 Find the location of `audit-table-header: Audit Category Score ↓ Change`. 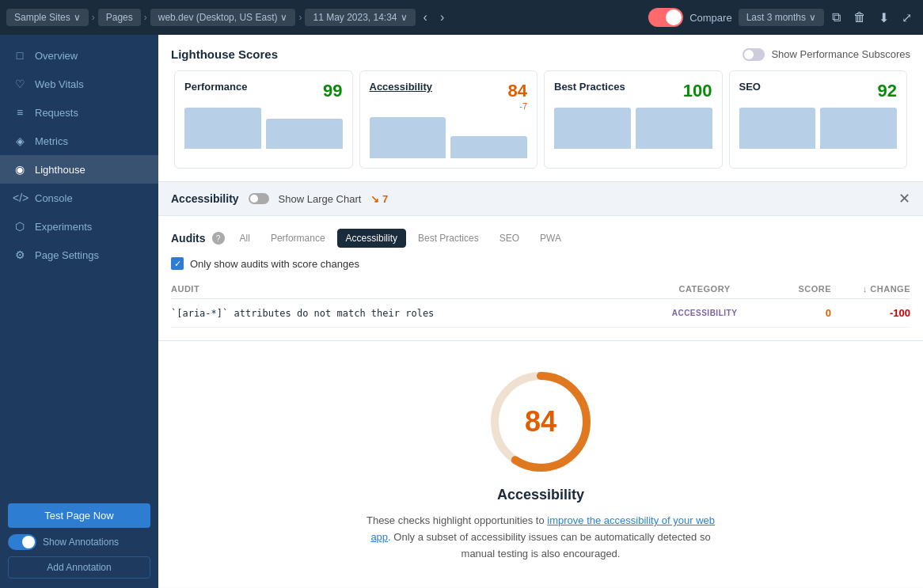

audit-table-header: Audit Category Score ↓ Change is located at coordinates (541, 290).